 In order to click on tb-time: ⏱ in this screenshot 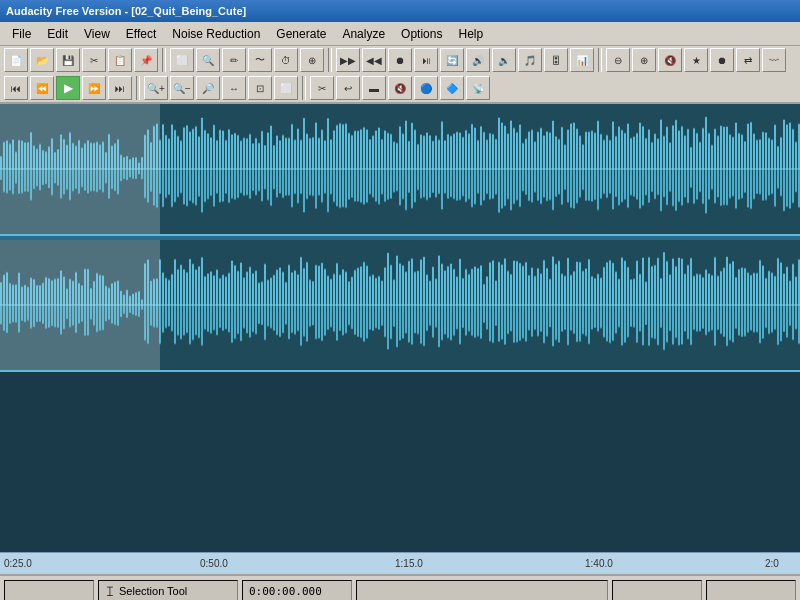, I will do `click(286, 60)`.